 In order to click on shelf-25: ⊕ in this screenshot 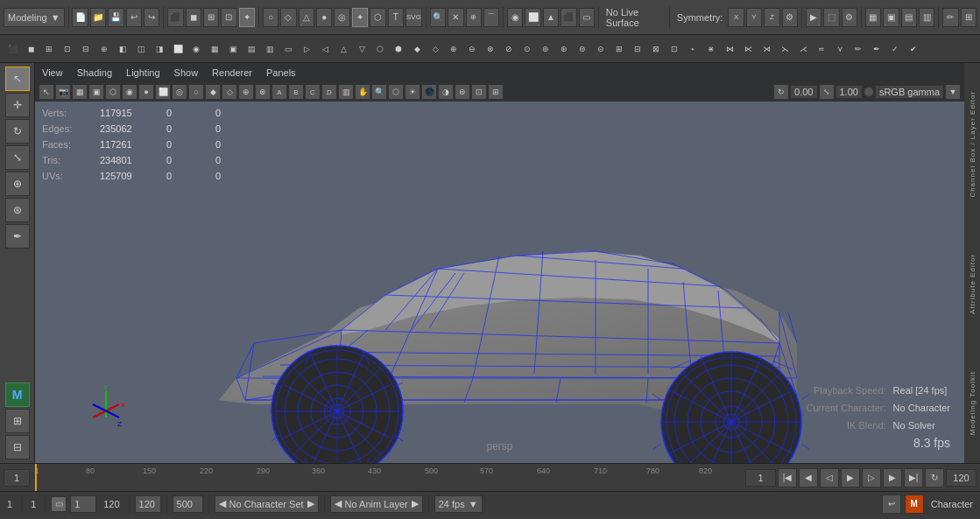, I will do `click(454, 49)`.